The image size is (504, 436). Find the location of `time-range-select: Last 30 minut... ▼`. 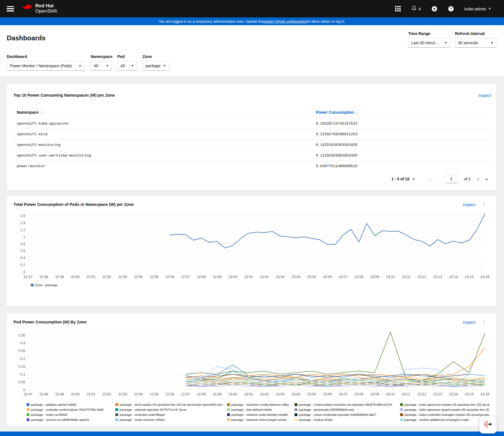

time-range-select: Last 30 minut... ▼ is located at coordinates (429, 43).